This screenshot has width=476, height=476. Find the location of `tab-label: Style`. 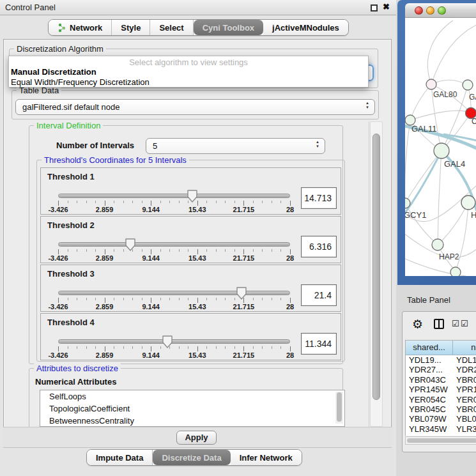

tab-label: Style is located at coordinates (130, 28).